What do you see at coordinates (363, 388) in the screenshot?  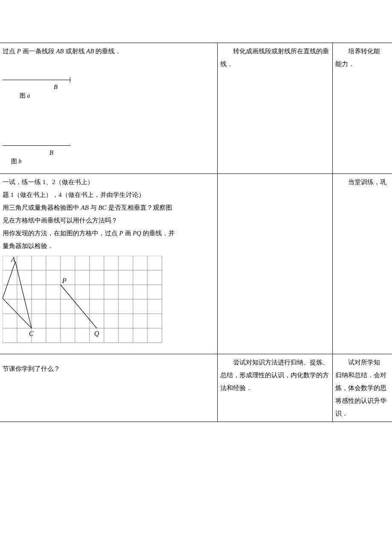 I see `design-intent-text: 炼，体会数学的思` at bounding box center [363, 388].